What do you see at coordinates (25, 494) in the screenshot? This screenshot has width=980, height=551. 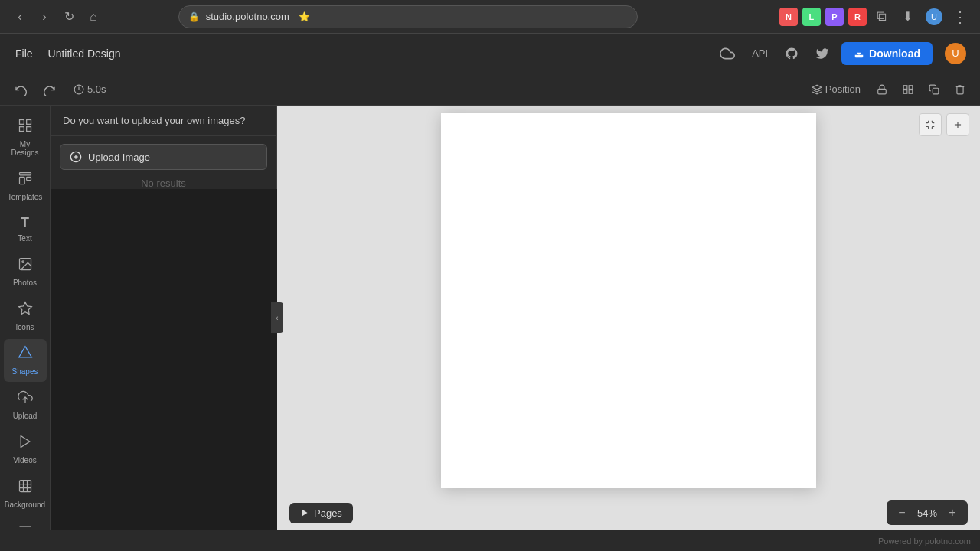 I see `sidebar-item-background: Background` at bounding box center [25, 494].